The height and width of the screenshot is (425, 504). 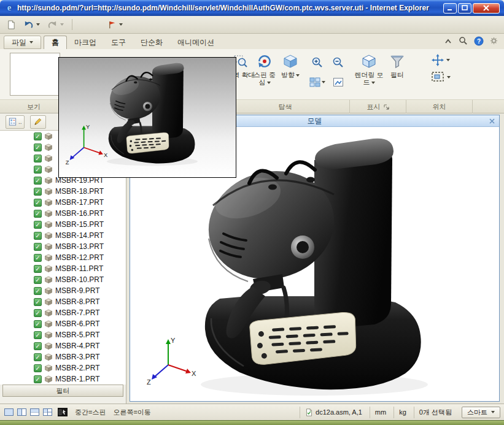 I want to click on tree-row: MSBR-8.PRT, so click(x=63, y=302).